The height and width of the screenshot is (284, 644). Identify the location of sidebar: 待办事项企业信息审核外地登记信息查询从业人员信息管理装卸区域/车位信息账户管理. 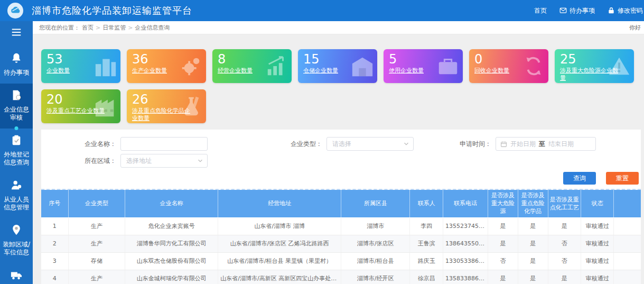
(16, 152).